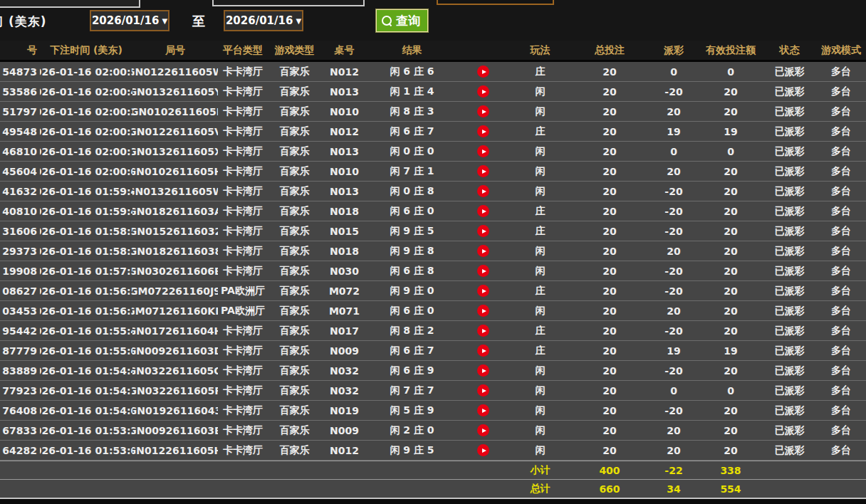 This screenshot has width=866, height=504. Describe the element at coordinates (175, 71) in the screenshot. I see `round-id-cell: GN0122611605W` at that location.